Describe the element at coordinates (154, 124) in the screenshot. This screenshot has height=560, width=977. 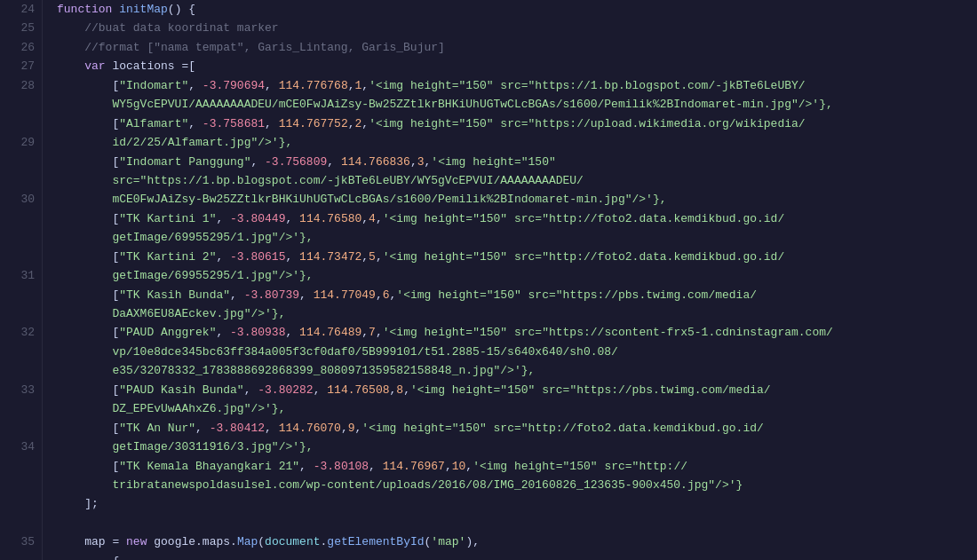
I see `str-token: "Alfamart"` at that location.